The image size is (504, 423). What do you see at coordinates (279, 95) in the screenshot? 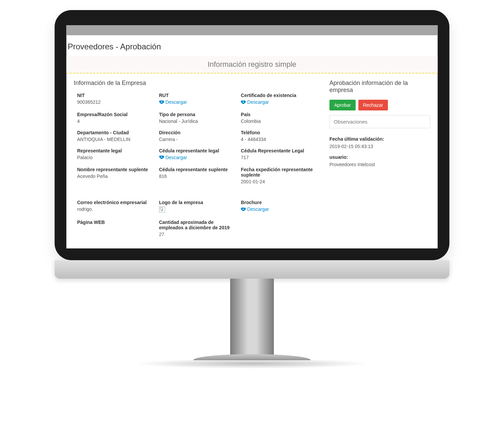
I see `cert-exist-label: Certificado de existencia` at bounding box center [279, 95].